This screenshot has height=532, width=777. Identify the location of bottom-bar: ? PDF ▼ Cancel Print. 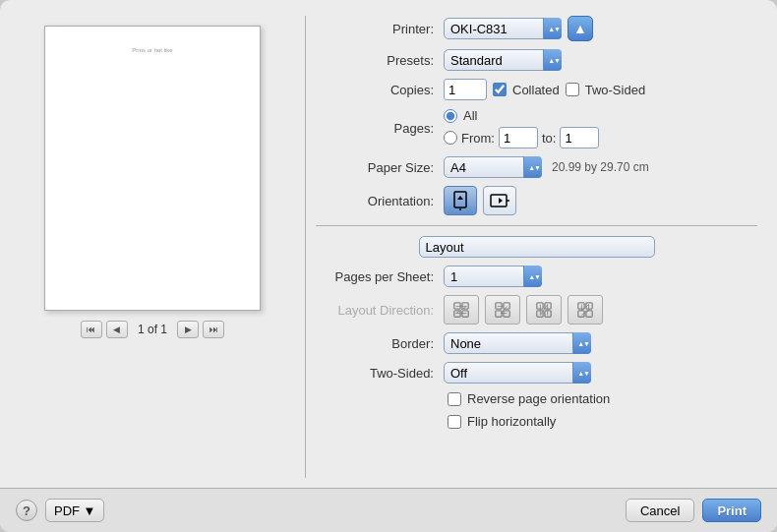
(388, 509).